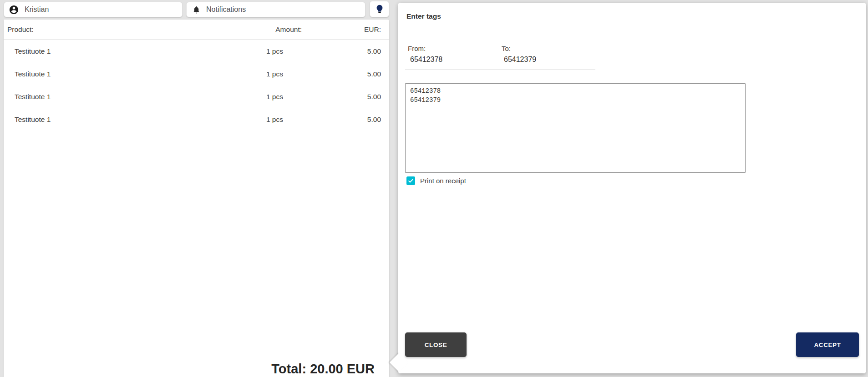 This screenshot has height=377, width=868. I want to click on user-name-label: Kristian, so click(36, 10).